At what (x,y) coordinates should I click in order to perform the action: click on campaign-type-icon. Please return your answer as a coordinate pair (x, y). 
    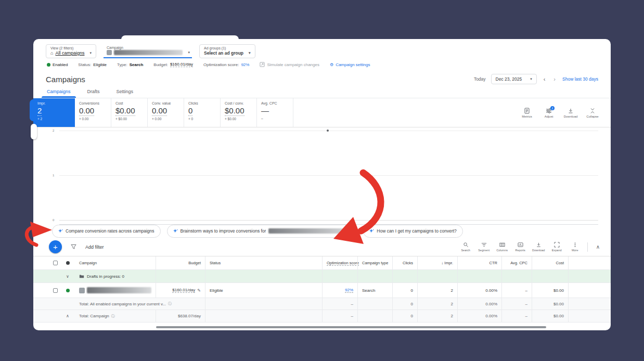
    Looking at the image, I should click on (109, 53).